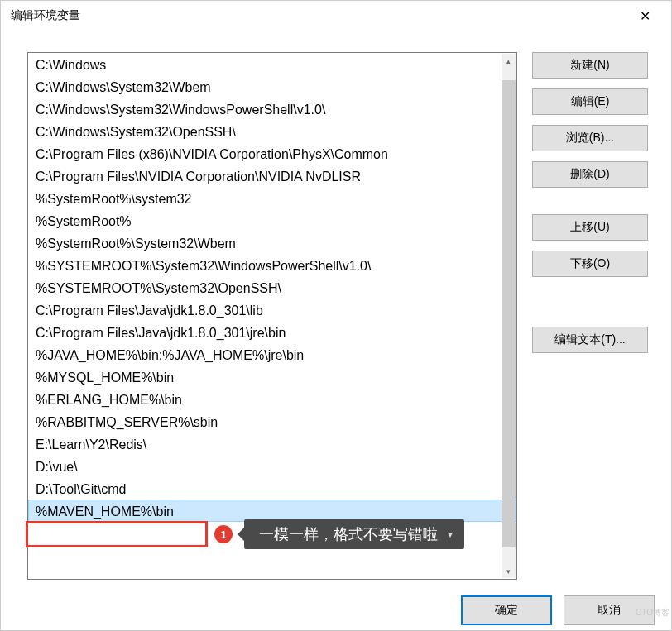 The height and width of the screenshot is (631, 672). What do you see at coordinates (590, 102) in the screenshot?
I see `edit-button: 编辑(E)` at bounding box center [590, 102].